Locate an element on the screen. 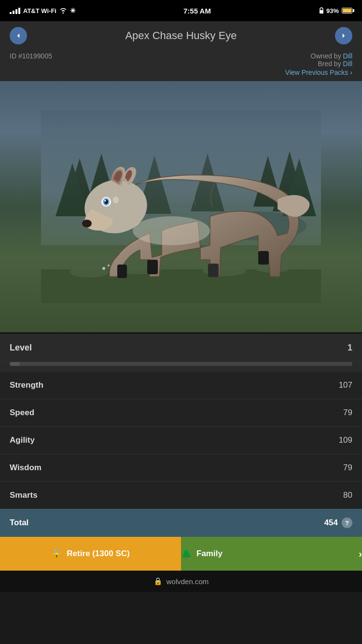  ownership-info: Owned by Dill Bred by Dill View Previous… is located at coordinates (319, 64).